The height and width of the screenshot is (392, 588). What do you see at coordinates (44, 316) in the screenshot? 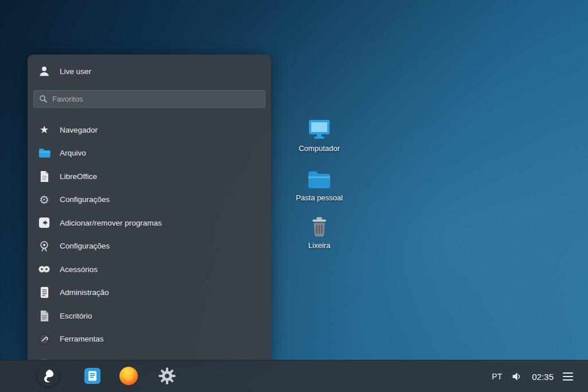
I see `office-document-icon` at bounding box center [44, 316].